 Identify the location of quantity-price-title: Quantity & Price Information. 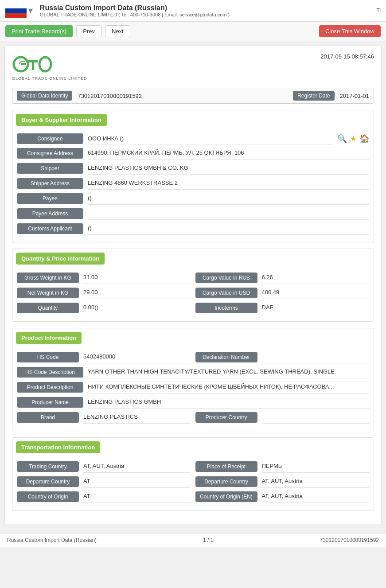
(60, 259).